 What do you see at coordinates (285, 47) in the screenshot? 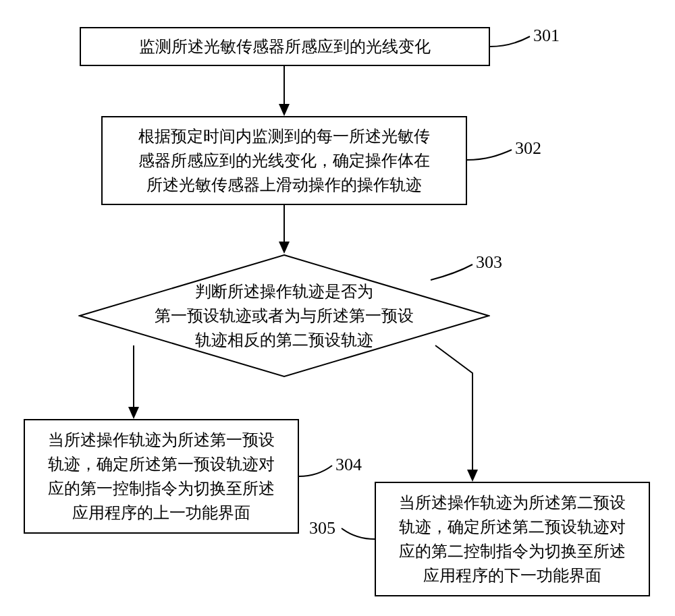
I see `flow-step-301: 监测所述光敏传感器所感应到的光线变化` at bounding box center [285, 47].